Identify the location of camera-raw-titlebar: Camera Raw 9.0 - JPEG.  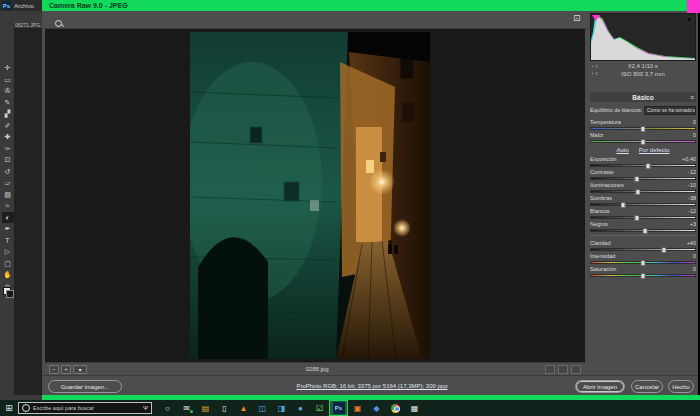
(371, 6).